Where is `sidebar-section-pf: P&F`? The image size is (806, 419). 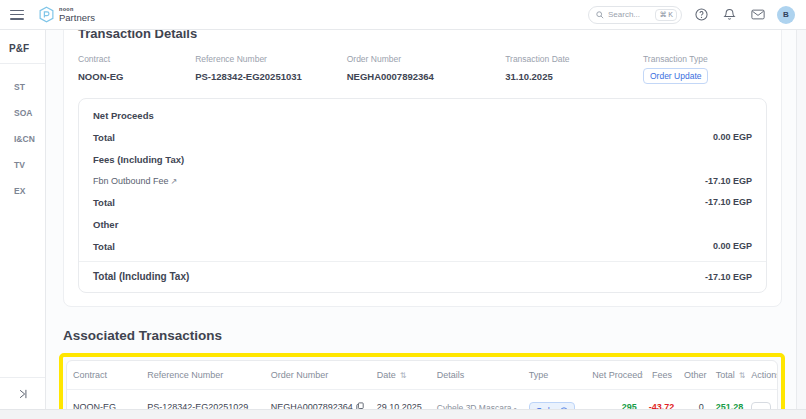 sidebar-section-pf: P&F is located at coordinates (22, 47).